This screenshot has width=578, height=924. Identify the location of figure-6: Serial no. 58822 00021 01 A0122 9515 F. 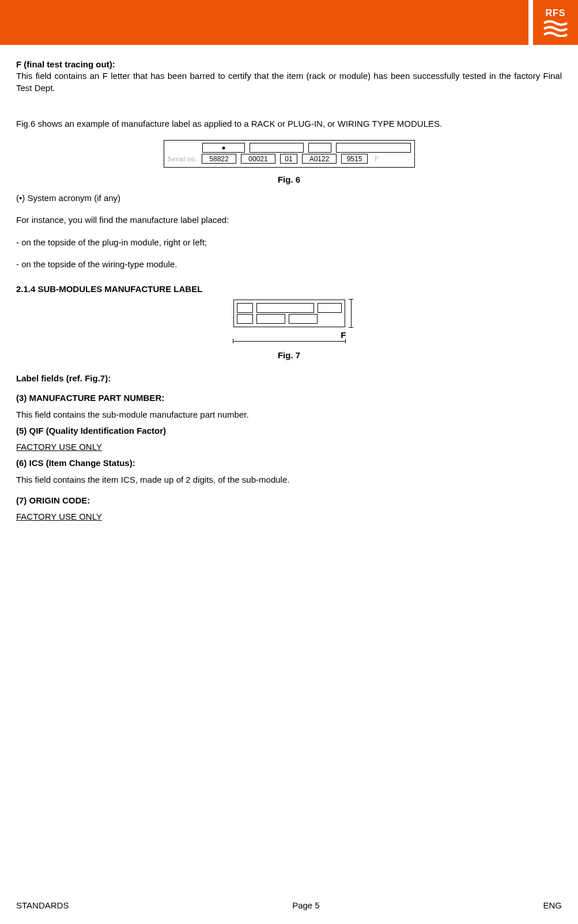
(289, 154).